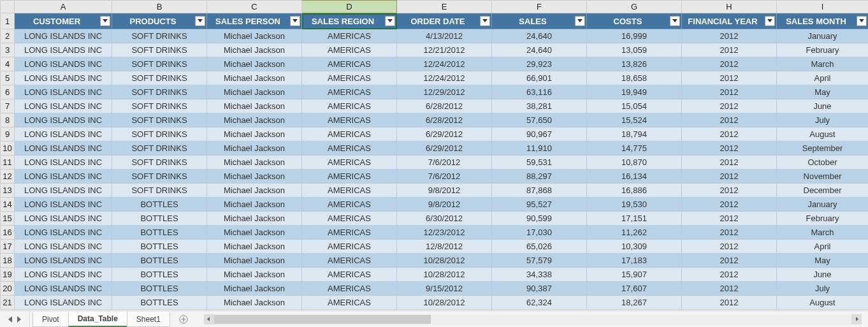  Describe the element at coordinates (159, 7) in the screenshot. I see `column-letter-b: B` at that location.